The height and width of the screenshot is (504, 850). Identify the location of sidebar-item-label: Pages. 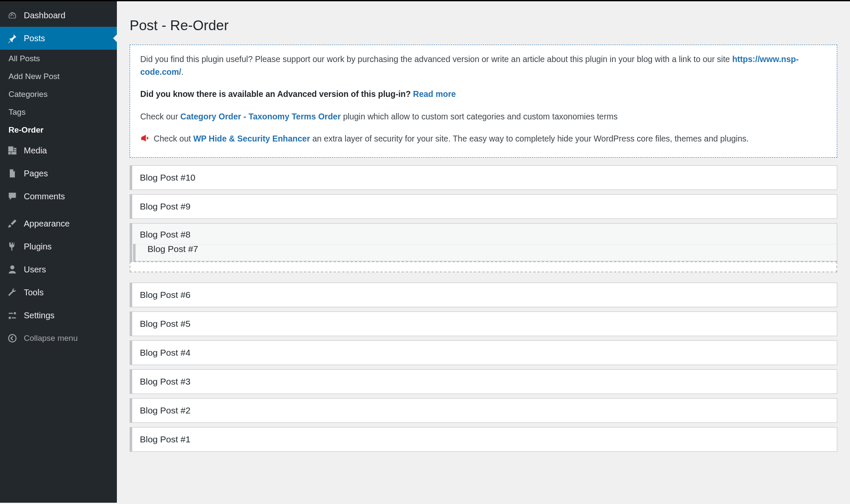
(36, 173).